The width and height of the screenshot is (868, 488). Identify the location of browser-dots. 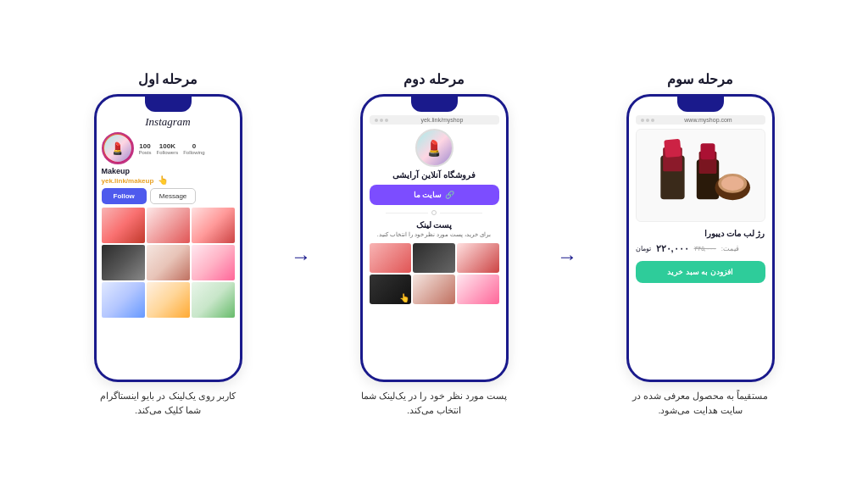
(381, 120).